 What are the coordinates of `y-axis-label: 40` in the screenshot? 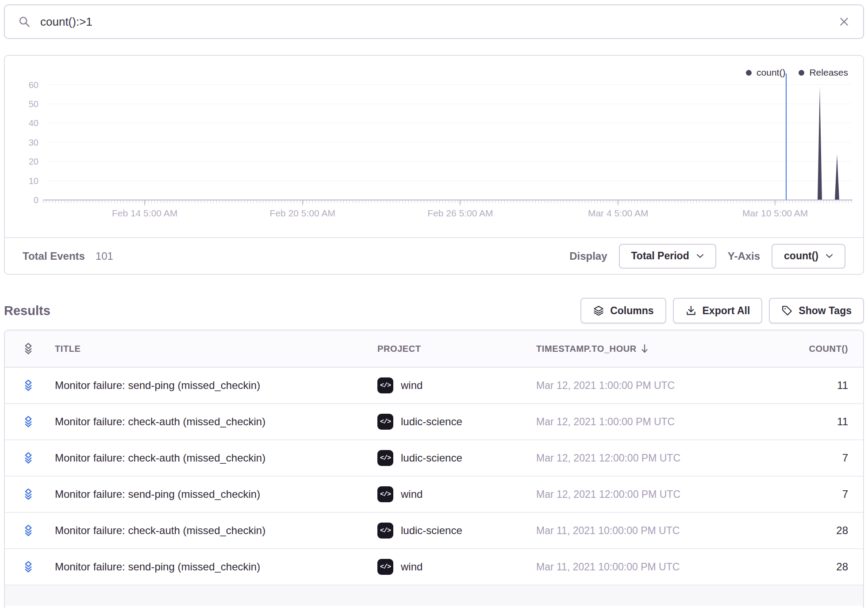 It's located at (34, 123).